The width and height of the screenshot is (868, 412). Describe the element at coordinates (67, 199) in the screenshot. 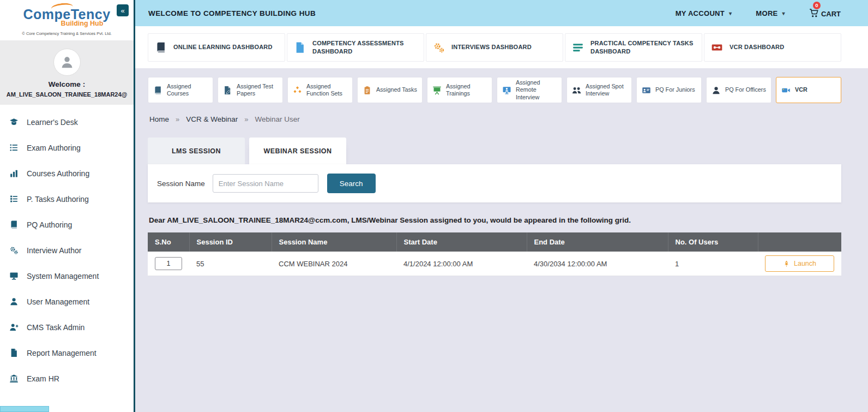

I see `sidebar-item-p-tasks-authoring: P. Tasks Authoring` at that location.